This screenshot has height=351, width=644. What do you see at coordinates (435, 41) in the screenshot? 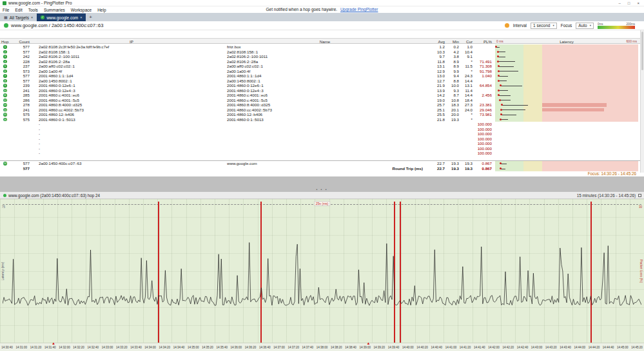
I see `header-avg: Avg` at bounding box center [435, 41].